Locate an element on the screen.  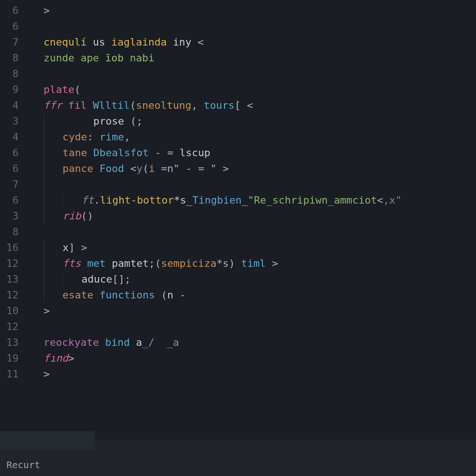
code-token: timl is located at coordinates (254, 263).